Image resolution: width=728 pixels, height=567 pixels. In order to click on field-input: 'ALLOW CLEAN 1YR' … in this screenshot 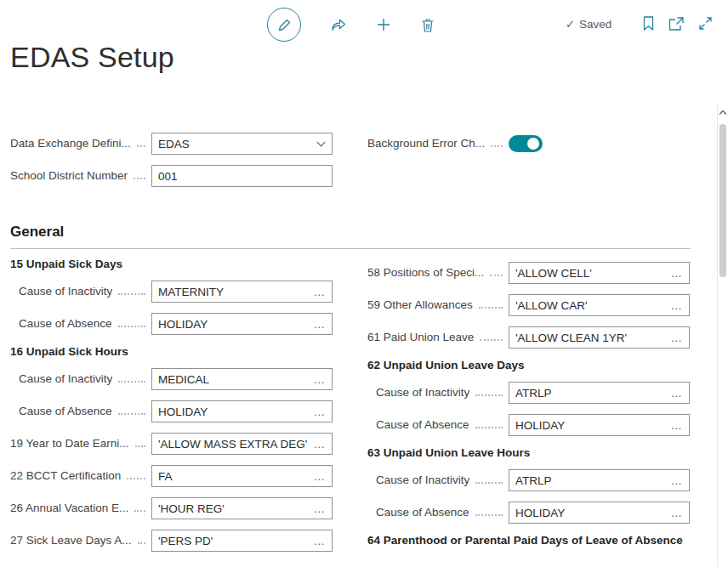, I will do `click(599, 337)`.